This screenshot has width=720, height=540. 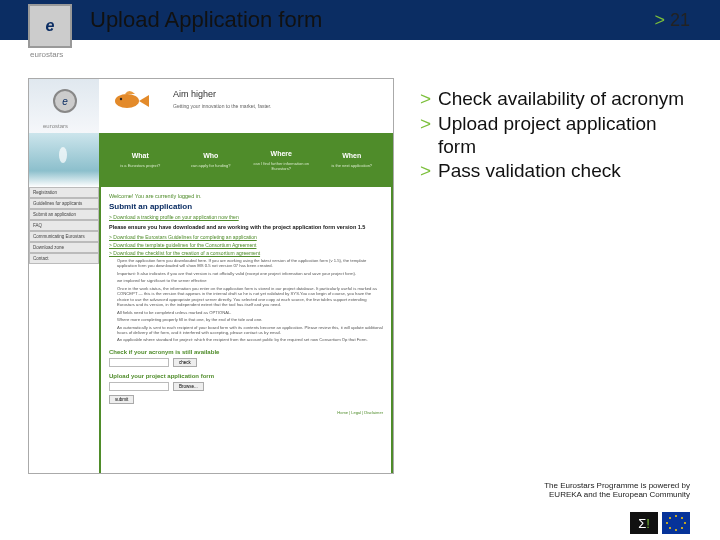 I want to click on ss-side-faq: FAQ, so click(x=64, y=226).